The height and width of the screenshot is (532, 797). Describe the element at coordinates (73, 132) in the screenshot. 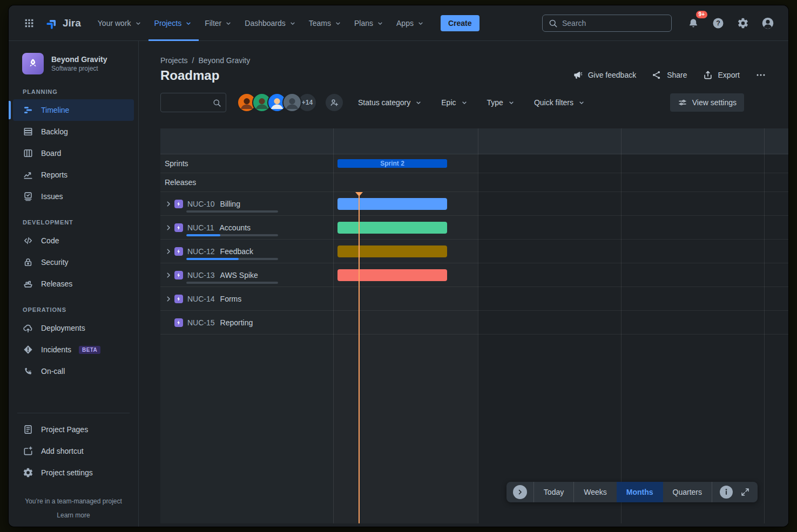

I see `sidebar-item-backlog: Backlog` at that location.